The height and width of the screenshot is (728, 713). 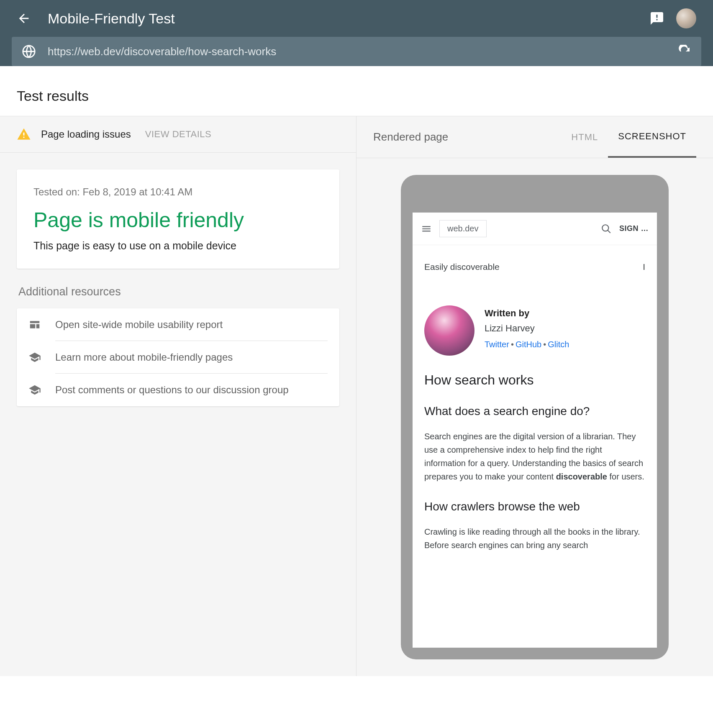 What do you see at coordinates (497, 344) in the screenshot?
I see `link-twitter: Twitter` at bounding box center [497, 344].